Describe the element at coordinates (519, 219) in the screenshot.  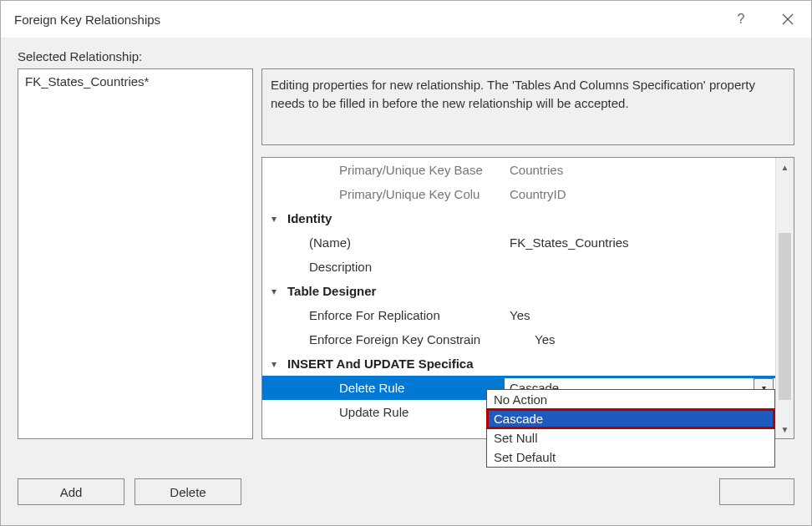
I see `property-category-identity: ▾ Identity` at that location.